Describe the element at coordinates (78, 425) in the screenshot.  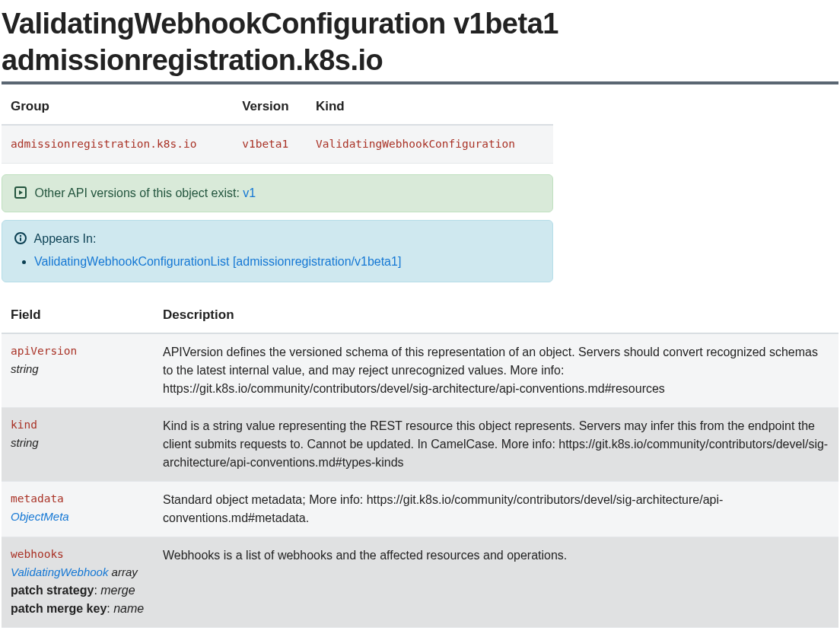
I see `field-name: kind` at that location.